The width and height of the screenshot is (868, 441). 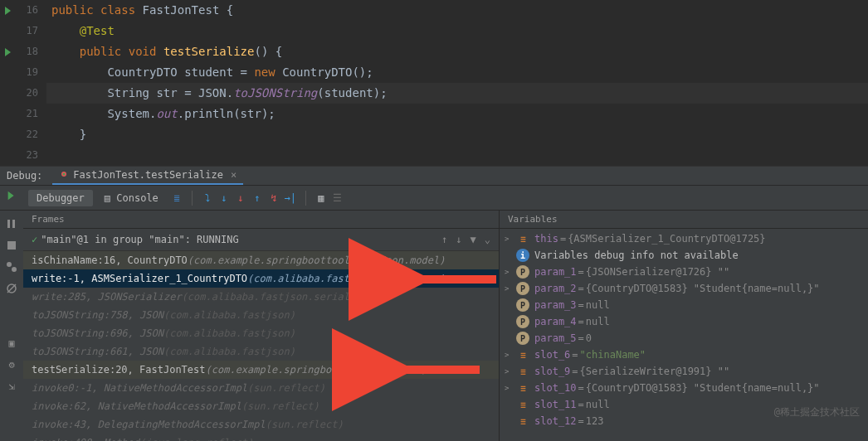 What do you see at coordinates (261, 438) in the screenshot?
I see `stack-frame: invoke:498, Method (java.lang.reflect)` at bounding box center [261, 438].